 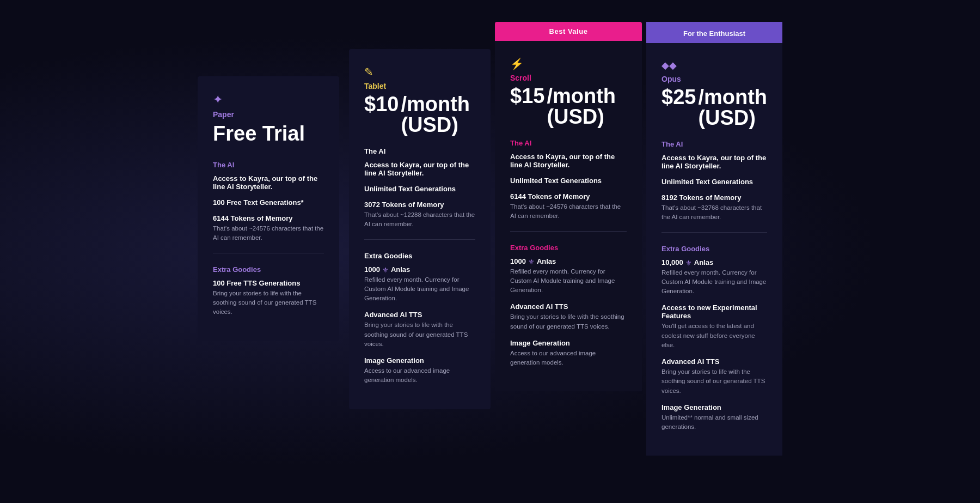 I want to click on opus-img-desc: Unlimited** normal and small sized gener…, so click(x=714, y=423).